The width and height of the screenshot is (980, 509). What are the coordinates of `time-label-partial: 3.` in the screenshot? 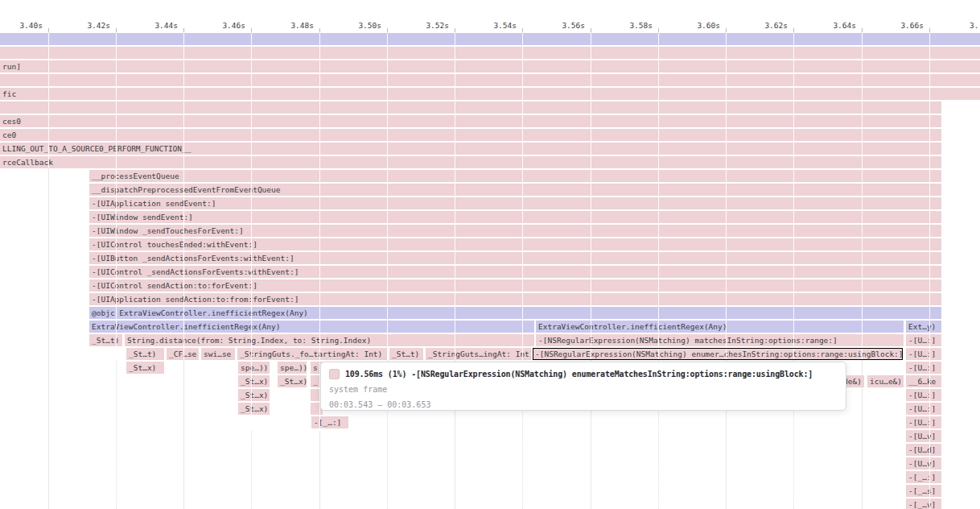 It's located at (974, 26).